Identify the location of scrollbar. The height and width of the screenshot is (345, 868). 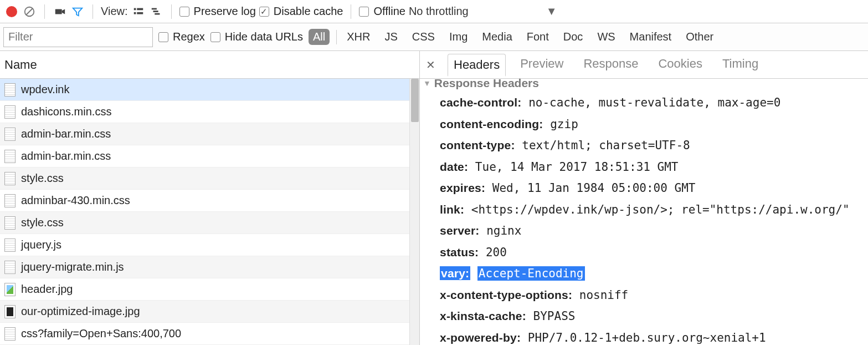
(414, 212).